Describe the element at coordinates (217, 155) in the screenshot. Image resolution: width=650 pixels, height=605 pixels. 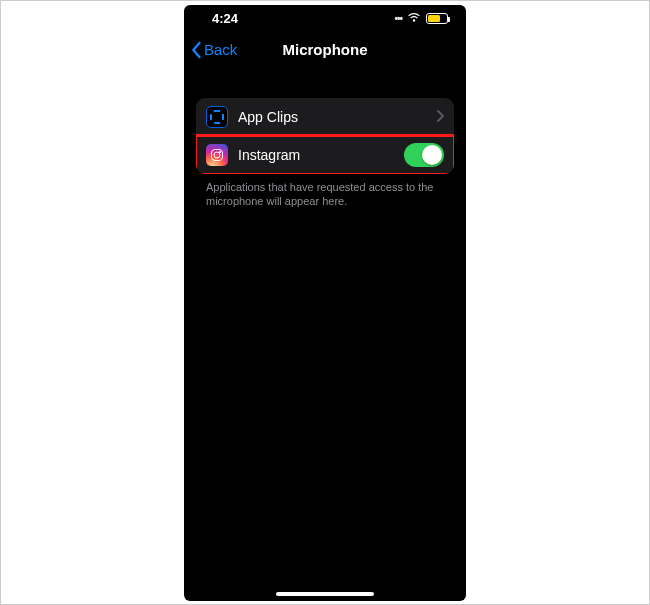
I see `instagram-icon` at that location.